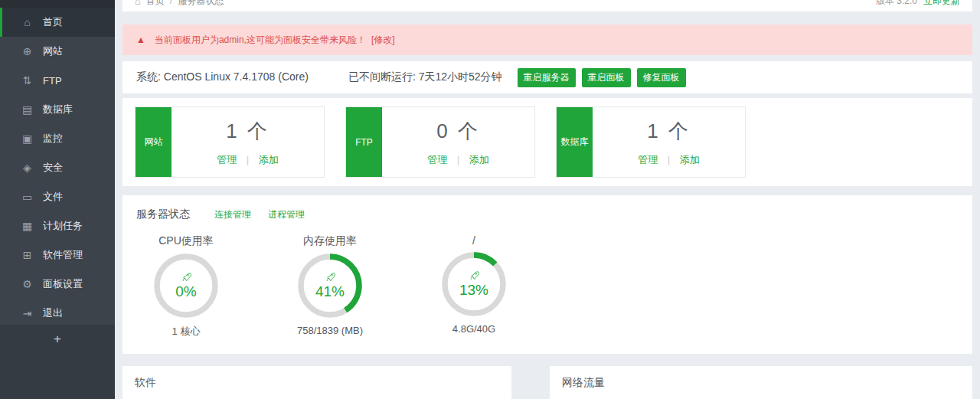 The height and width of the screenshot is (399, 980). I want to click on warning-icon: ▲, so click(141, 40).